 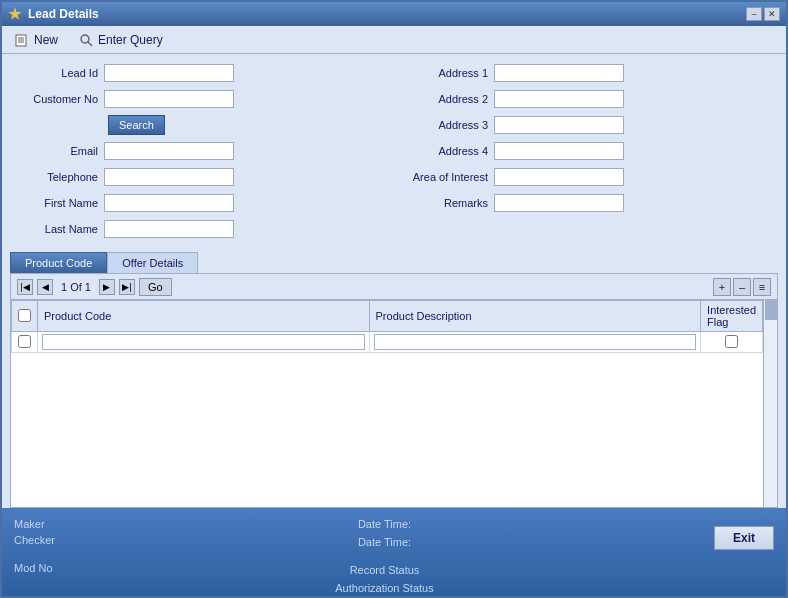 What do you see at coordinates (127, 287) in the screenshot?
I see `last-page-button: ▶|` at bounding box center [127, 287].